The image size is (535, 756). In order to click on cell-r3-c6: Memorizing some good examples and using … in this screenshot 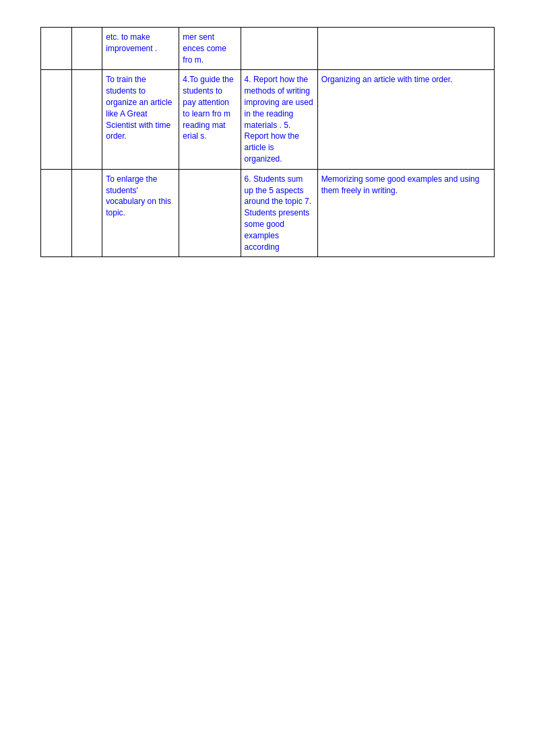, I will do `click(406, 213)`.